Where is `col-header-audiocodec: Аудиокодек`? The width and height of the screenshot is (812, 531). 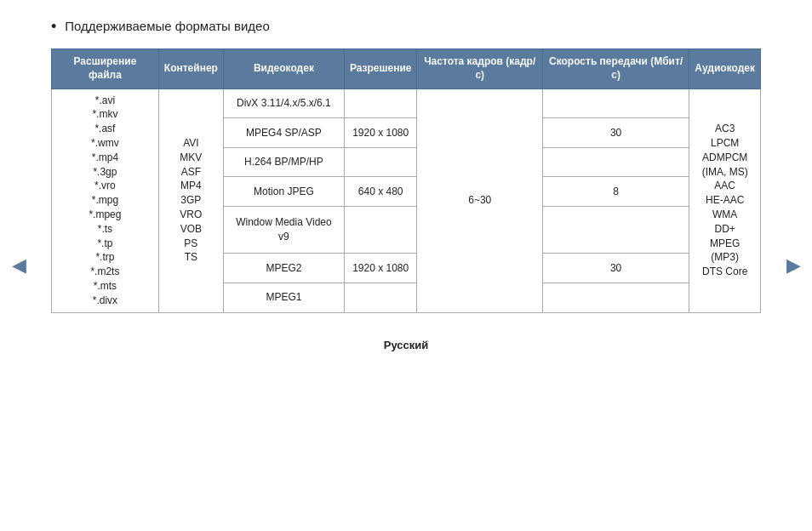 col-header-audiocodec: Аудиокодек is located at coordinates (725, 69).